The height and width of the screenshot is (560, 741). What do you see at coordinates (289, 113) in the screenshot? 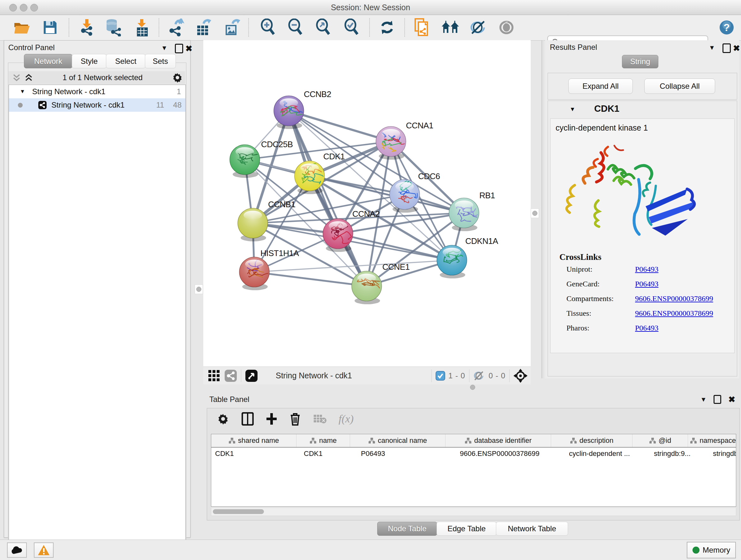
I see `network-node-CCNB2` at bounding box center [289, 113].